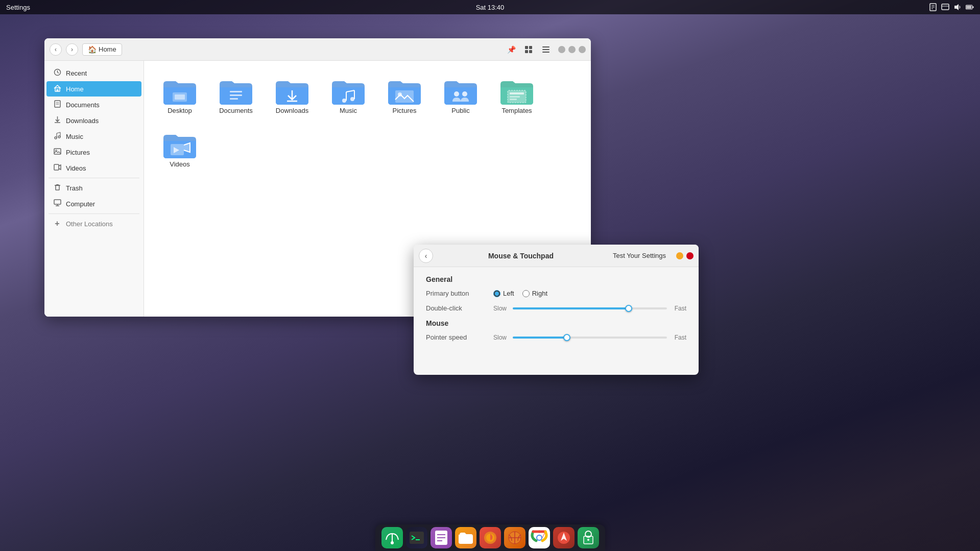  What do you see at coordinates (75, 137) in the screenshot?
I see `music-label: Music` at bounding box center [75, 137].